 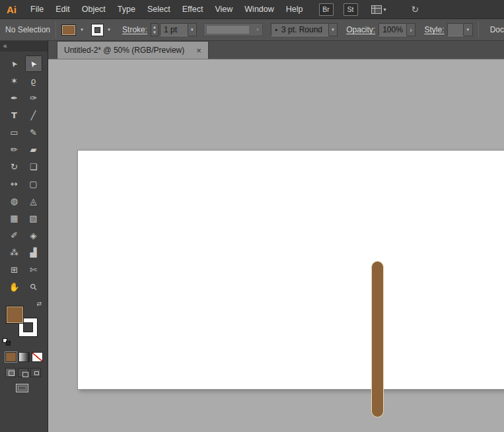 What do you see at coordinates (37, 9) in the screenshot?
I see `menu-item-file: File` at bounding box center [37, 9].